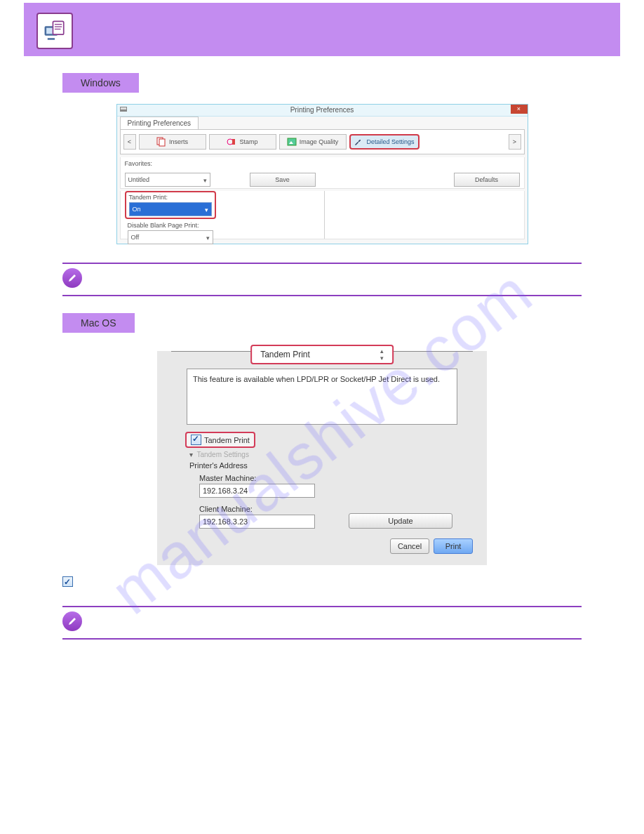 The height and width of the screenshot is (834, 644). What do you see at coordinates (232, 142) in the screenshot?
I see `stamp-icon` at bounding box center [232, 142].